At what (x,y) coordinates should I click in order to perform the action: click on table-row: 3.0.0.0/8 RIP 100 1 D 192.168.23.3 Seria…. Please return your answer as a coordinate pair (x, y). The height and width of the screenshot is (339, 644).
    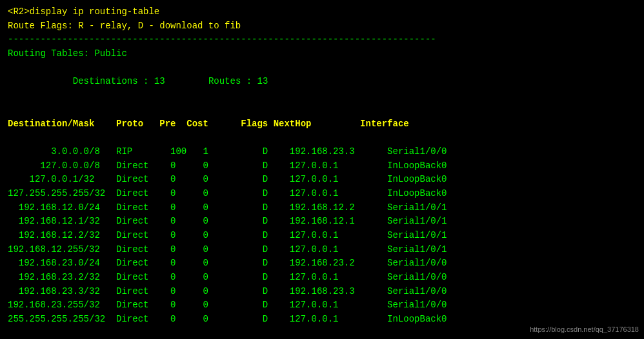
    Looking at the image, I should click on (322, 152).